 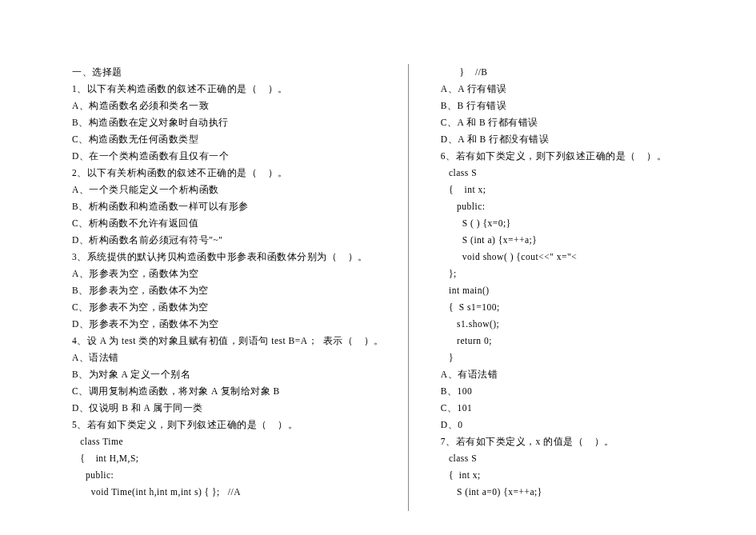 I want to click on text-line: 4、设 A 为 test 类的对象且赋有初值，则语句 test B=A； 表示（…, so click(x=228, y=341).